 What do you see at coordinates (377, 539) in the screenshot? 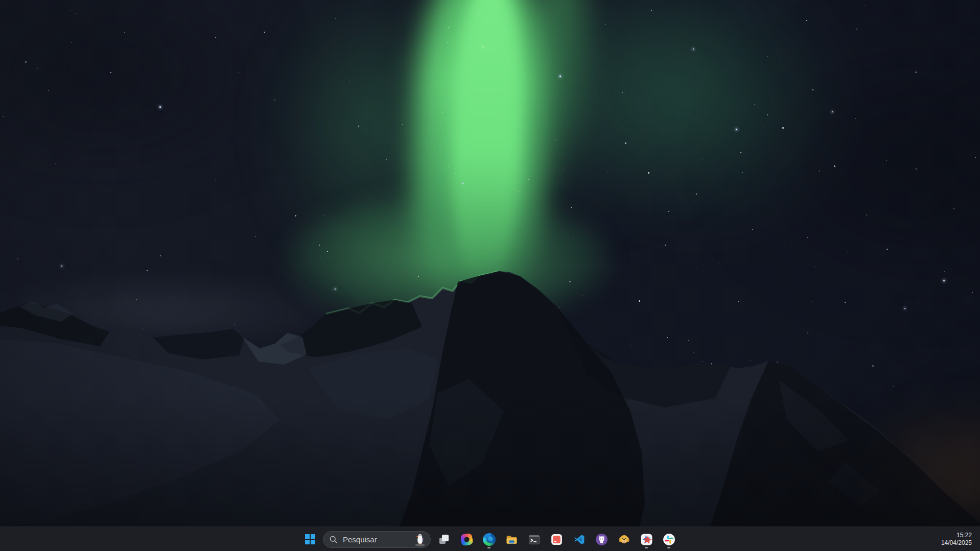
I see `search-box` at bounding box center [377, 539].